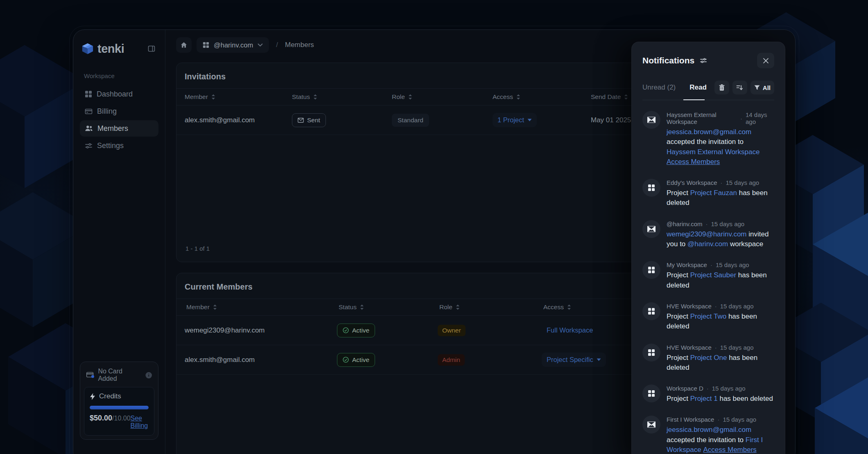 The width and height of the screenshot is (868, 454). I want to click on tab-read: Read, so click(698, 88).